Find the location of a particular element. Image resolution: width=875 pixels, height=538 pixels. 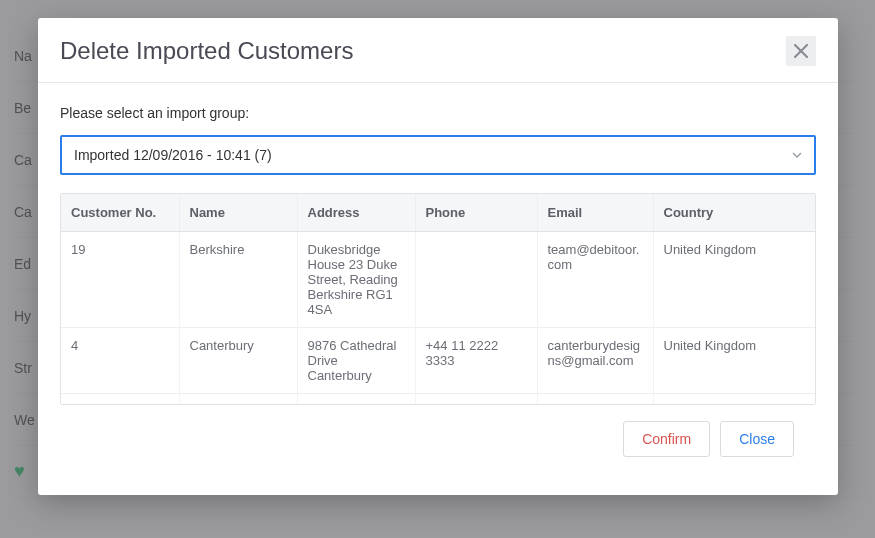

select-value: Imported 12/09/2016 - 10:41 (7) is located at coordinates (173, 155).